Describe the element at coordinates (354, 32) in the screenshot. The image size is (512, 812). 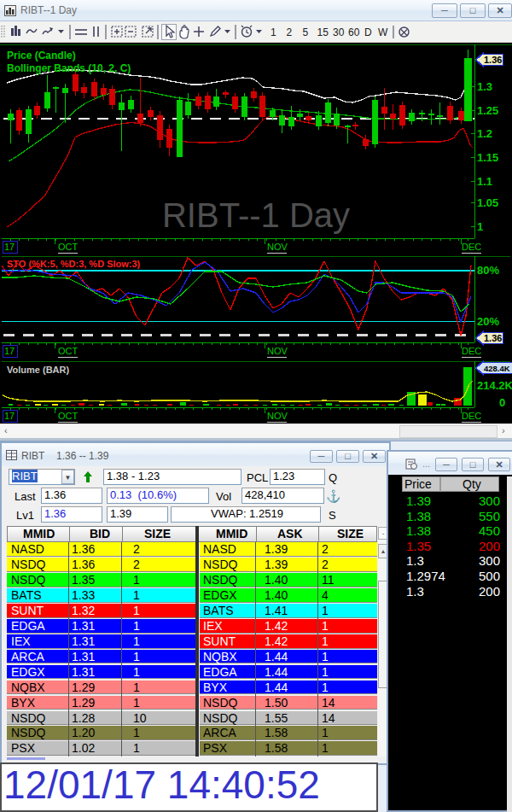
I see `svg-text: 60` at that location.